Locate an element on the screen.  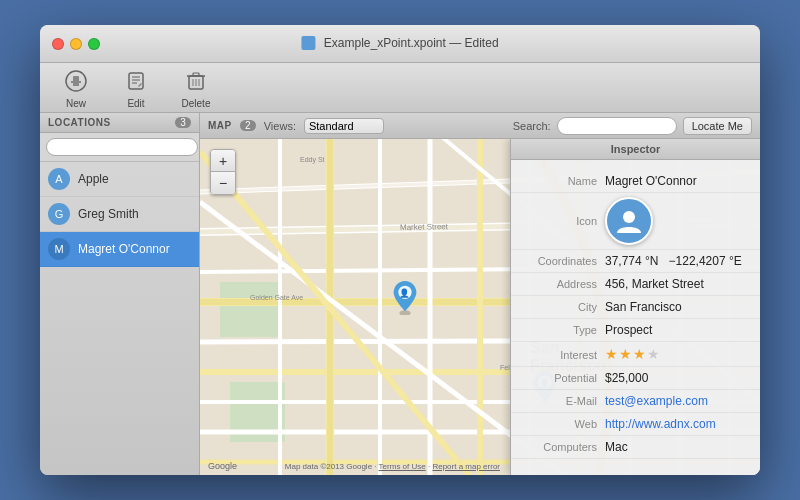
avatar-magret: M is located at coordinates (59, 249).